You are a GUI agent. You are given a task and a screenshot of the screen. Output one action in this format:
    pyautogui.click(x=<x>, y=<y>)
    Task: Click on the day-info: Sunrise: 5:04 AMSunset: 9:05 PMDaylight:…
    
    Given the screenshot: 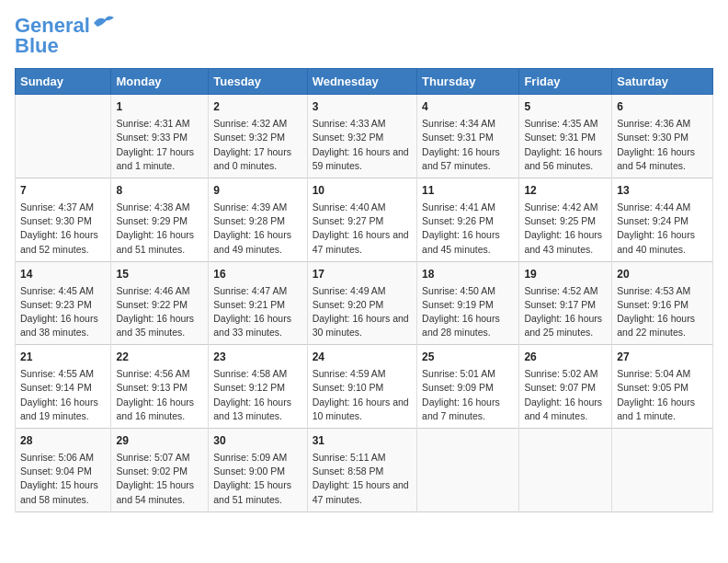 What is the action you would take?
    pyautogui.click(x=662, y=396)
    